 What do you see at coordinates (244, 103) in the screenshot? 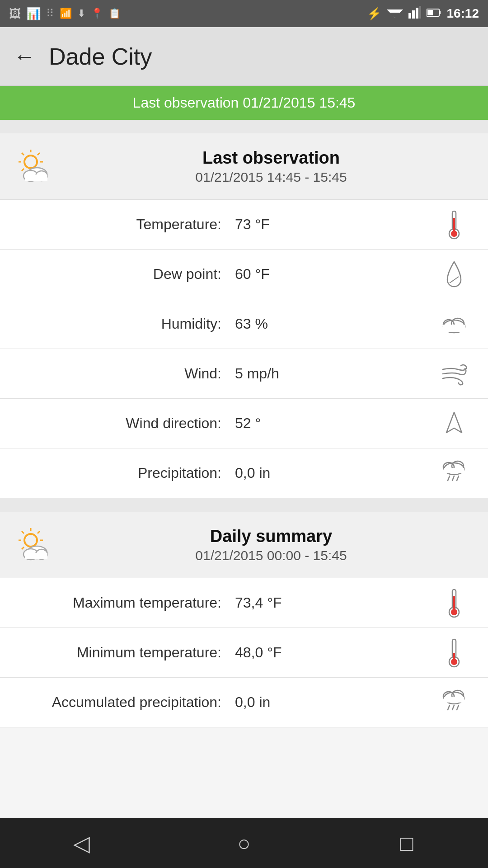
I see `banner-text: Last observation 01/21/2015 15:45` at bounding box center [244, 103].